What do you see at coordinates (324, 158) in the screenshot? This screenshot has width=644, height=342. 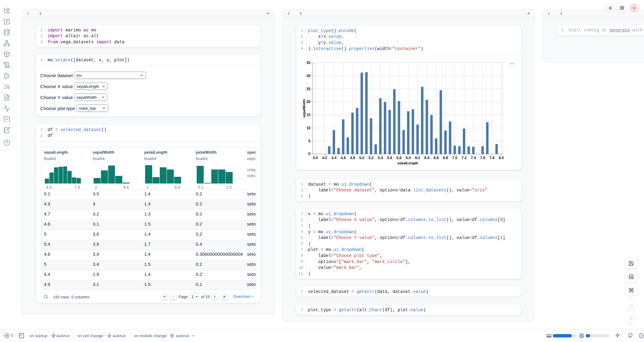 I see `svg-text: 4.2` at bounding box center [324, 158].